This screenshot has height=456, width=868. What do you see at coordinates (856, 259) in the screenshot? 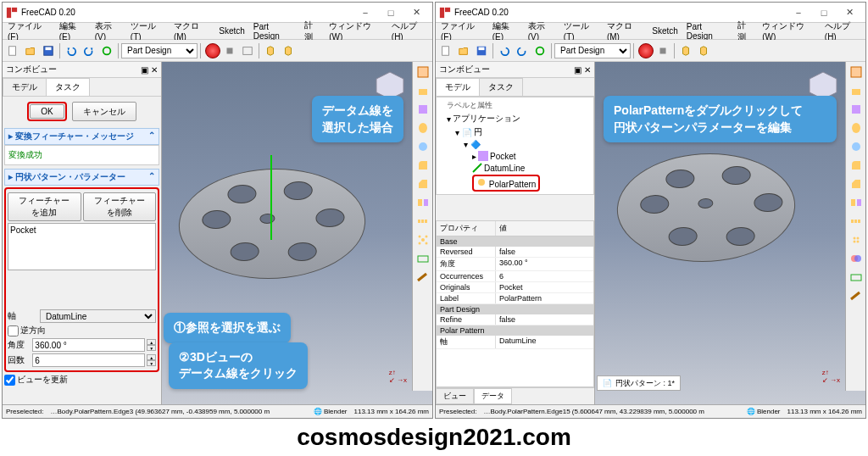
I see `boolean-icon` at bounding box center [856, 259].